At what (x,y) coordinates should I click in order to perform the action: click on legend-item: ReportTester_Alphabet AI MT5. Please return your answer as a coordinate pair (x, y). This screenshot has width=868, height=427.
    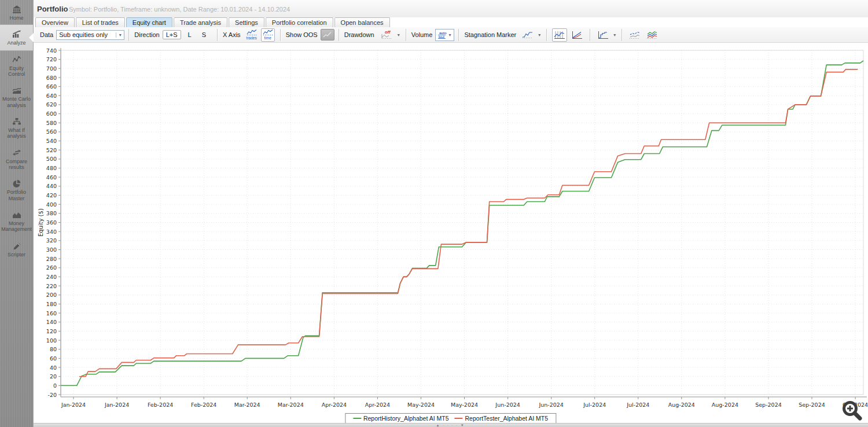
    Looking at the image, I should click on (502, 418).